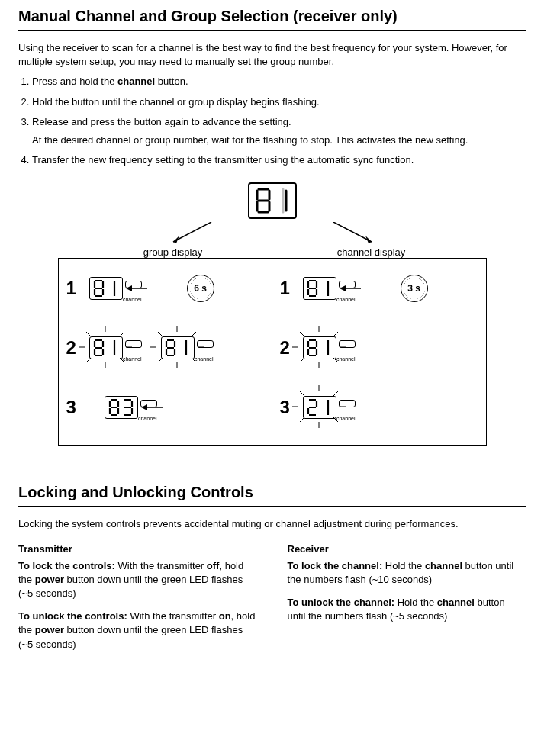 This screenshot has width=544, height=756. Describe the element at coordinates (279, 82) in the screenshot. I see `step-1: Press and hold the channel button.` at that location.